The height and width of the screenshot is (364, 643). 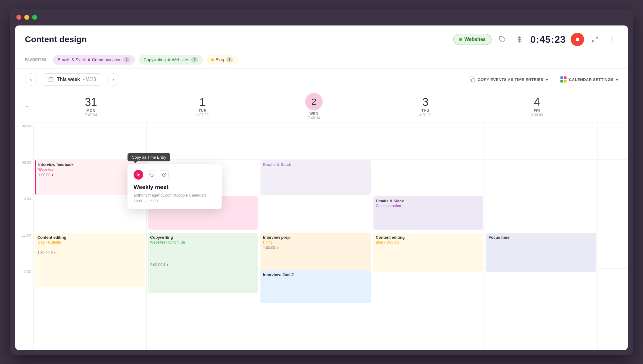 I want to click on next-week-button: ›, so click(x=113, y=79).